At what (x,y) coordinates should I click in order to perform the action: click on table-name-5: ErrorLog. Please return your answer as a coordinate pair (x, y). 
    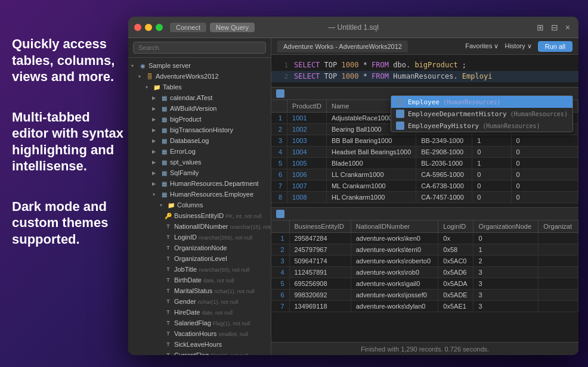
    Looking at the image, I should click on (221, 151).